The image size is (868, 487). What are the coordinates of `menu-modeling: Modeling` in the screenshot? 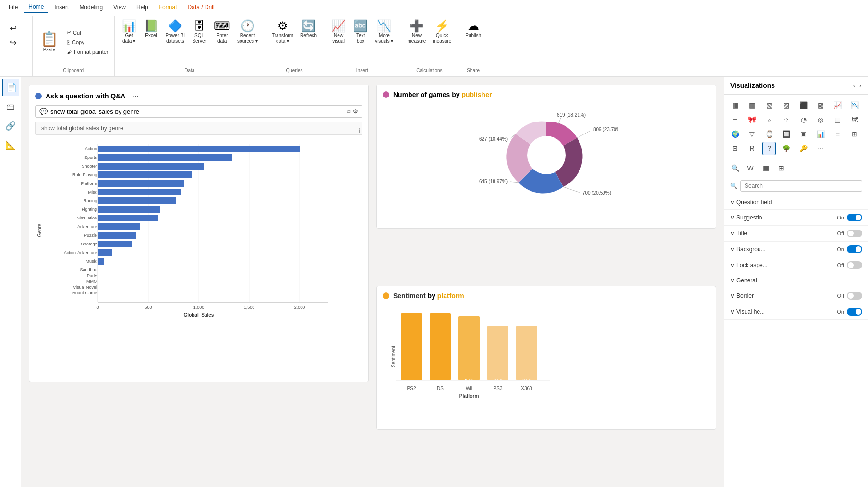 It's located at (91, 7).